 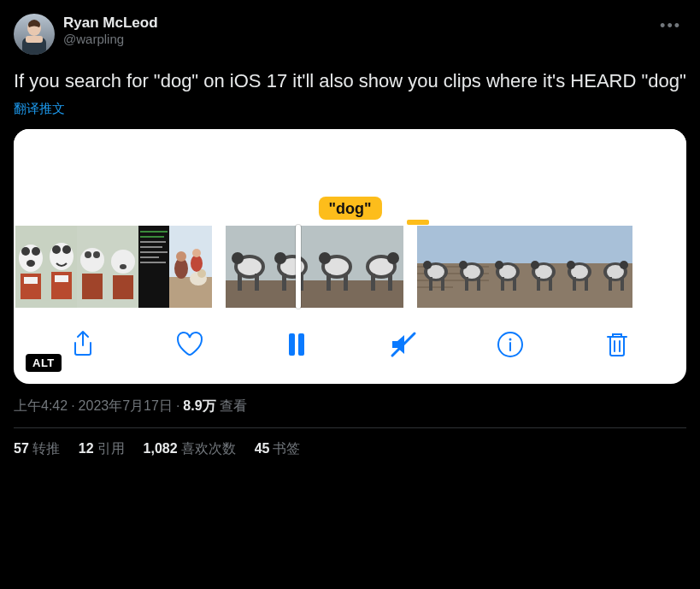 What do you see at coordinates (126, 407) in the screenshot?
I see `tweet-date: 2023年7月17日` at bounding box center [126, 407].